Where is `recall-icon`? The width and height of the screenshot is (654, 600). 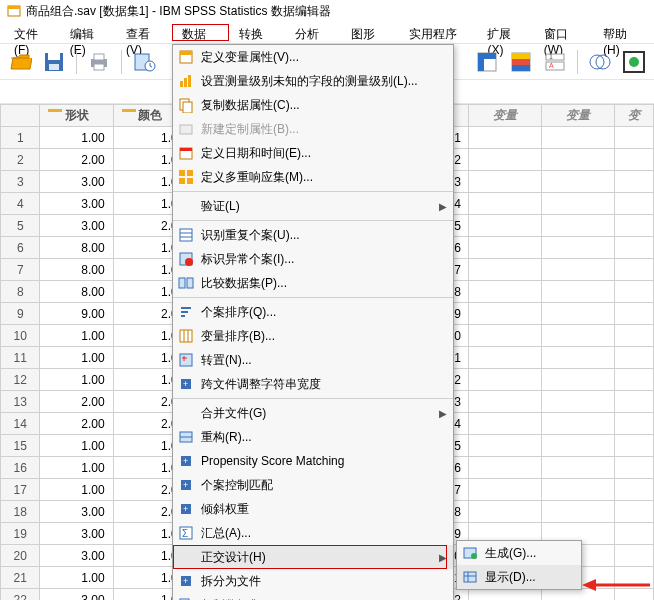 recall-icon is located at coordinates (144, 62).